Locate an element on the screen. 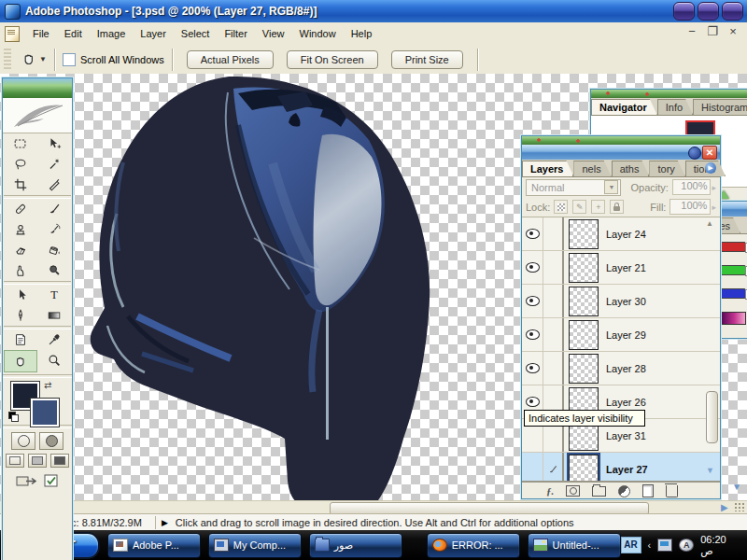 The image size is (747, 560). opacity-value: 100% is located at coordinates (692, 187).